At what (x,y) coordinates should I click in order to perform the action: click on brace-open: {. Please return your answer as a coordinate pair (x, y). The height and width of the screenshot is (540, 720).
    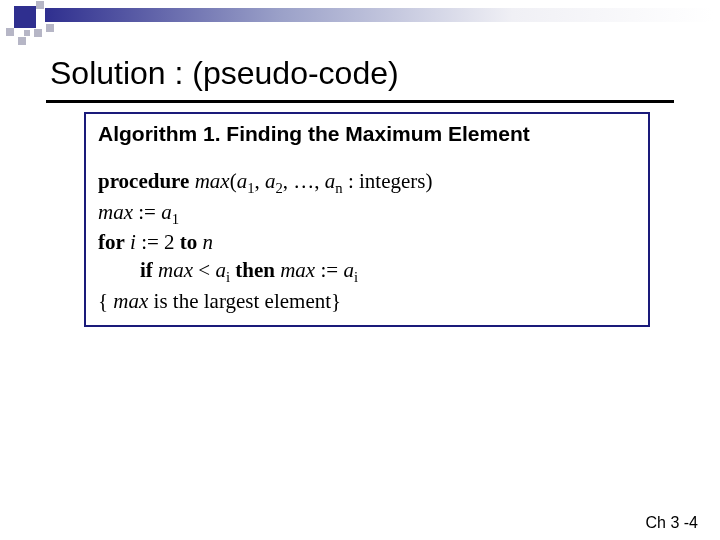
    Looking at the image, I should click on (103, 301).